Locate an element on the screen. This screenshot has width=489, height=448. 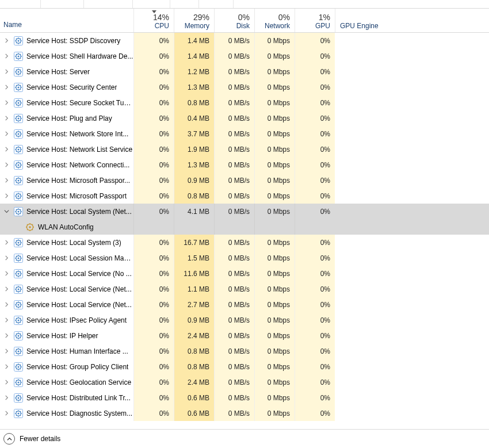
process-row: Service Host: Shell Hardware De...0%1.4 … is located at coordinates (244, 56).